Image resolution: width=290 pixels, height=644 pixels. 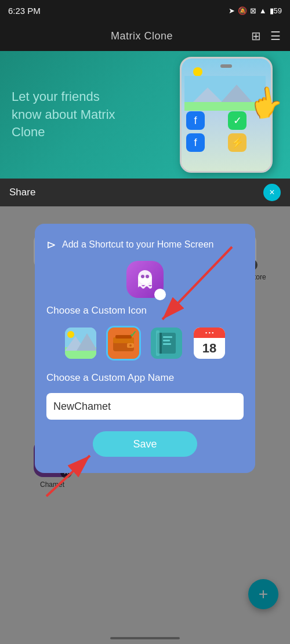 What do you see at coordinates (209, 333) in the screenshot?
I see `cal-header: ▪ ▪ ▪` at bounding box center [209, 333].